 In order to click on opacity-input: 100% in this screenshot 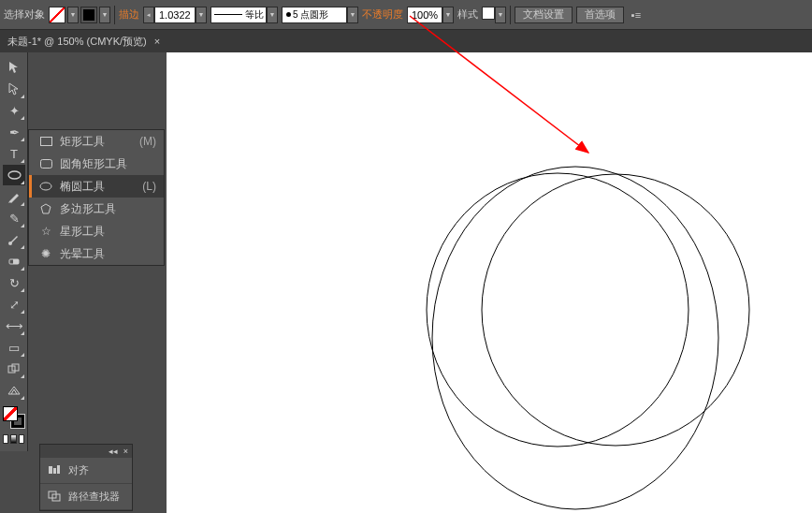, I will do `click(425, 15)`.